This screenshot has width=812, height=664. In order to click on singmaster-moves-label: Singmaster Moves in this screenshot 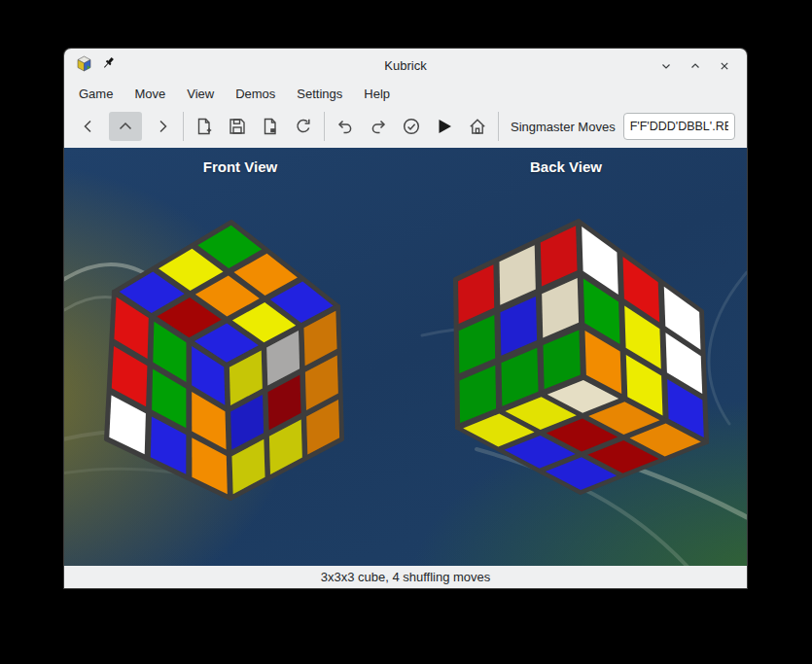, I will do `click(563, 126)`.